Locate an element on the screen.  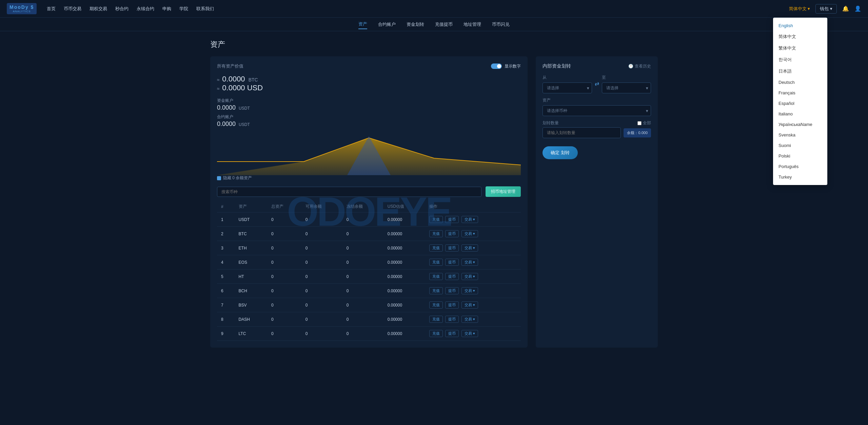
history-link: 🕐 查看历史 is located at coordinates (639, 67).